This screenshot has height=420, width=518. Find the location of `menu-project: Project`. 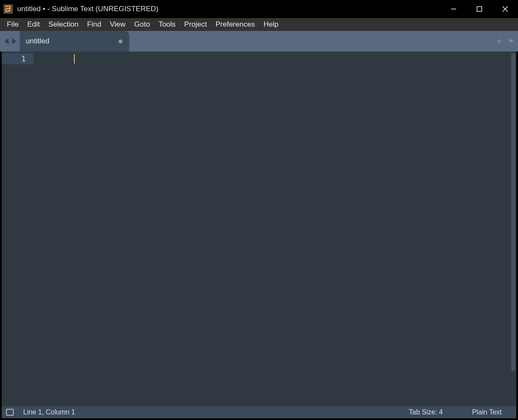

menu-project: Project is located at coordinates (196, 24).